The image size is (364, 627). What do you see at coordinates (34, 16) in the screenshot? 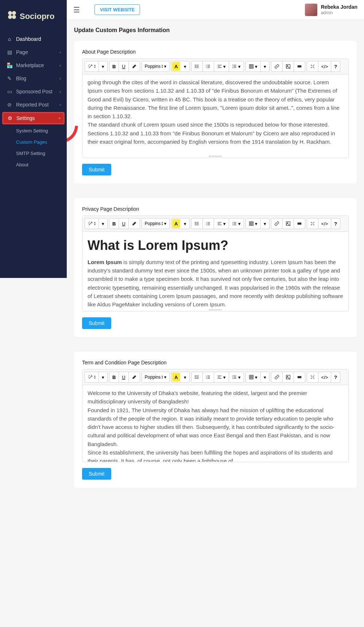
I see `logo: Sociopro` at bounding box center [34, 16].